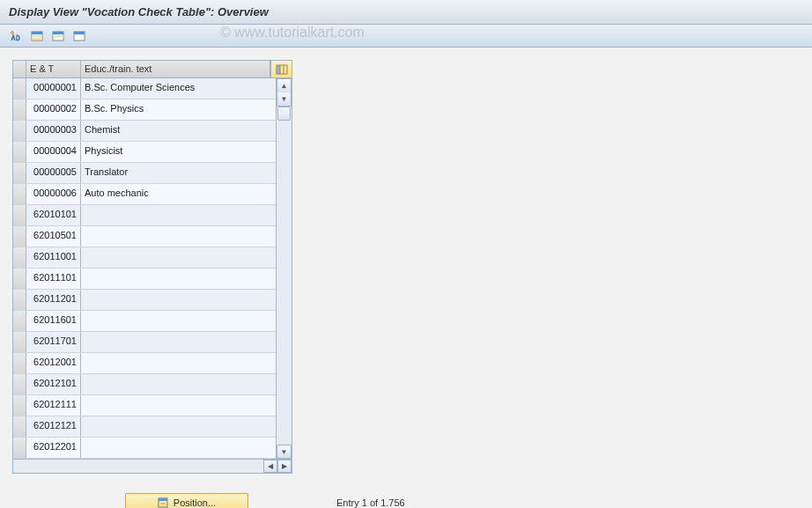  Describe the element at coordinates (144, 216) in the screenshot. I see `table-row: 62010101` at that location.